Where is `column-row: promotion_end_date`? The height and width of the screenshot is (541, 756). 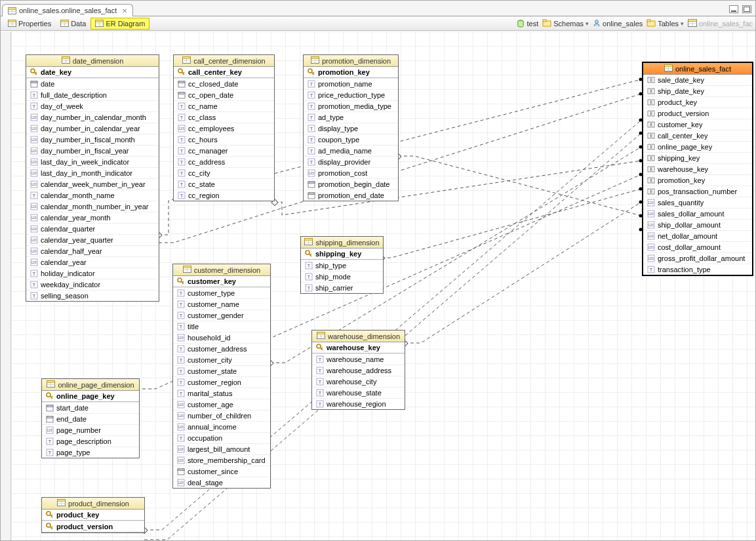
column-row: promotion_end_date is located at coordinates (351, 195).